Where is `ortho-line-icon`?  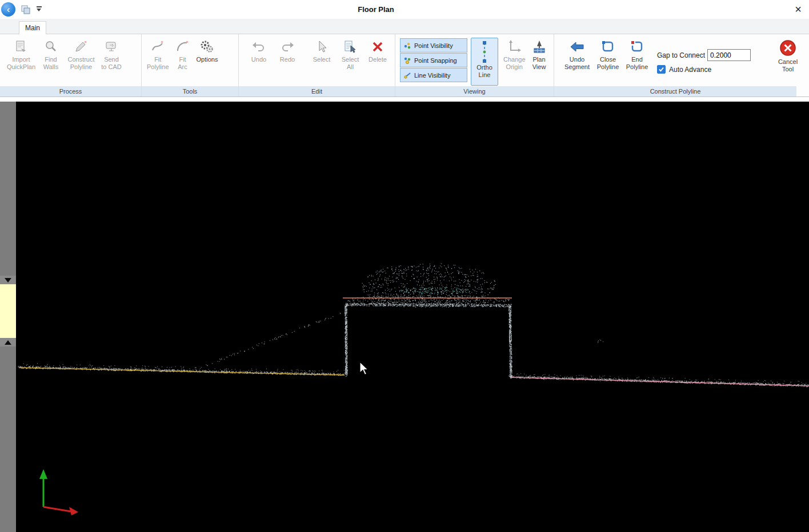 ortho-line-icon is located at coordinates (484, 52).